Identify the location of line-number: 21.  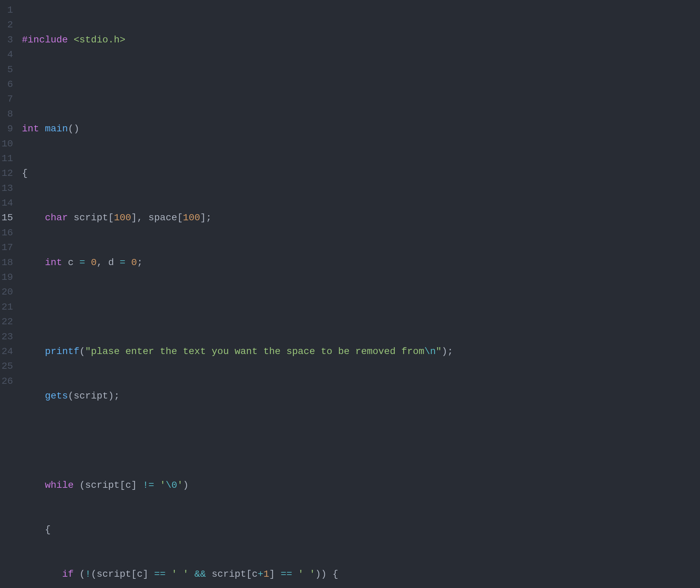
(7, 307).